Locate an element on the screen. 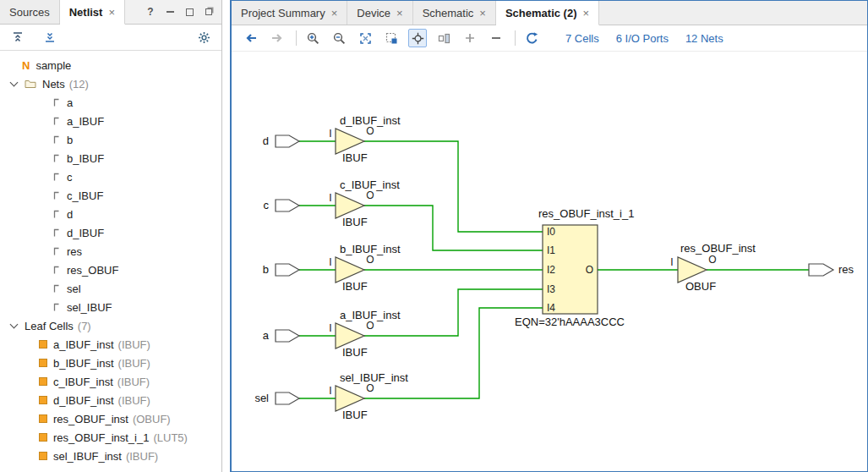 This screenshot has width=868, height=472. add-to-schematic-button is located at coordinates (470, 38).